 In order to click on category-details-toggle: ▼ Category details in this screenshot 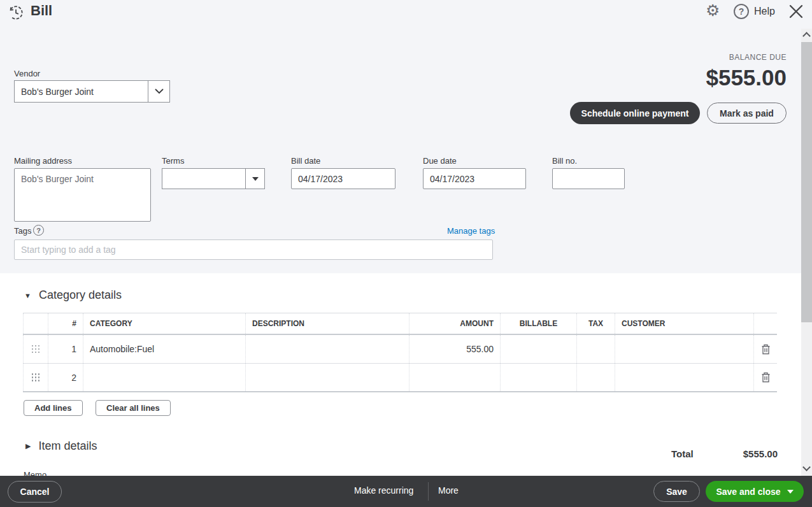, I will do `click(73, 296)`.